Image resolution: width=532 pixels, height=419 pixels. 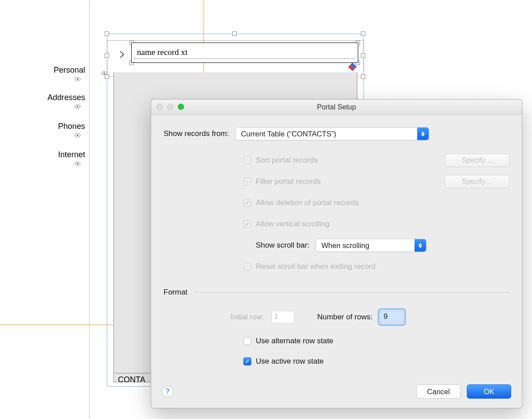 What do you see at coordinates (181, 107) in the screenshot?
I see `window-zoom-icon` at bounding box center [181, 107].